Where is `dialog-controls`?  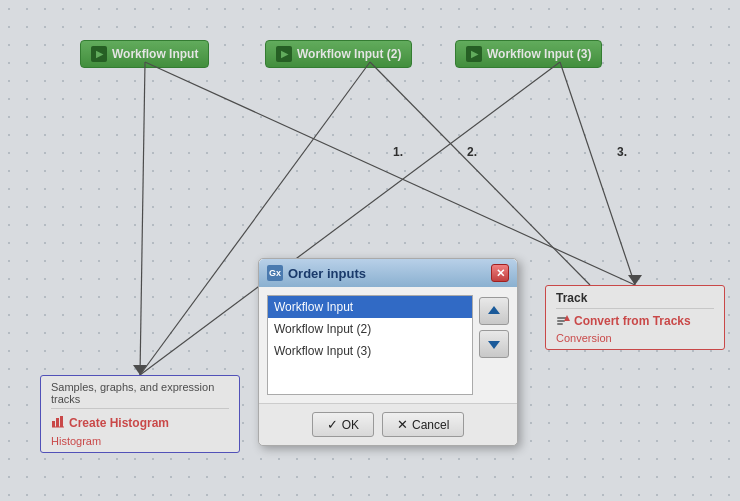 dialog-controls is located at coordinates (494, 345).